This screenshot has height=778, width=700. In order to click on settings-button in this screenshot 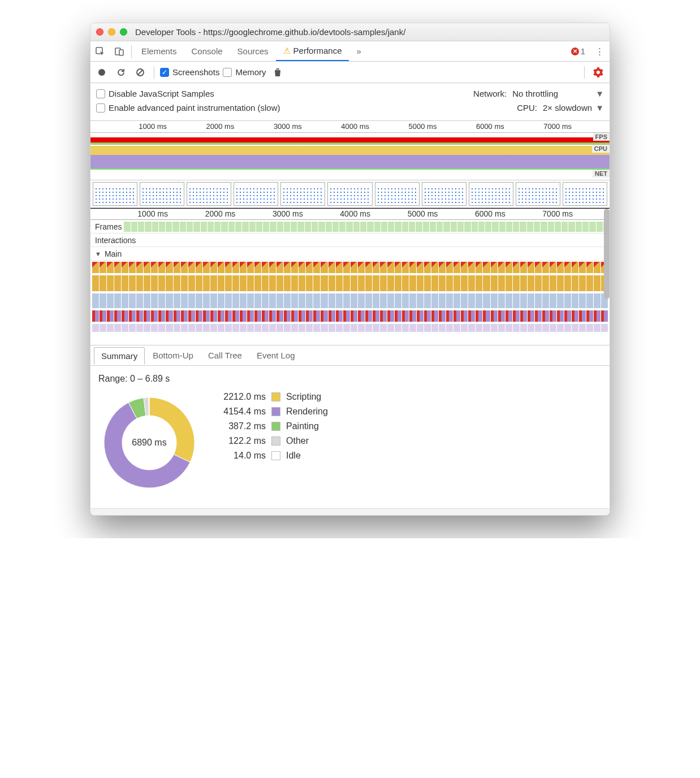, I will do `click(598, 72)`.